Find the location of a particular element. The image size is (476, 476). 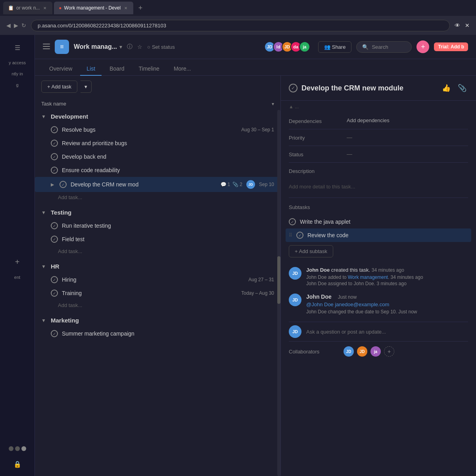

tab-board: Board is located at coordinates (117, 69).